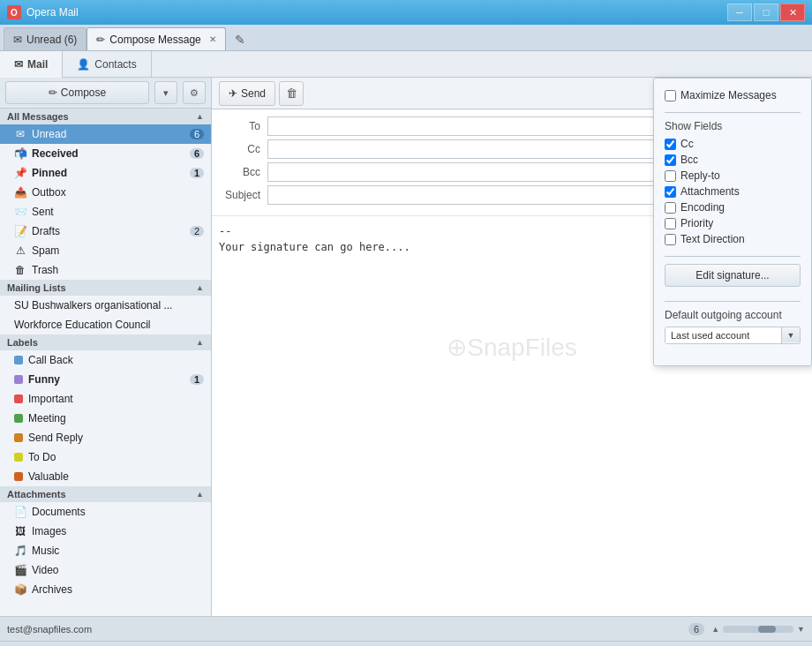 Image resolution: width=812 pixels, height=646 pixels. I want to click on new-tab-button: ✎, so click(240, 40).